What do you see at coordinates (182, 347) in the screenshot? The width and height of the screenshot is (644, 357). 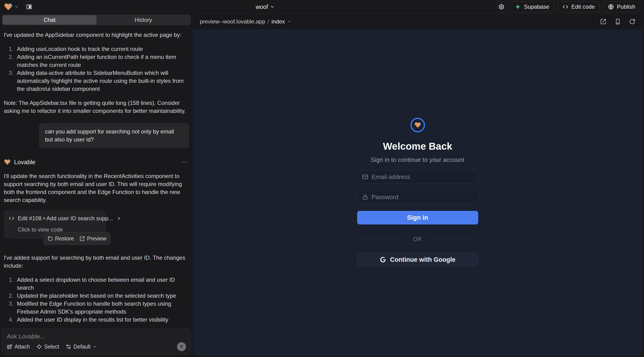 I see `send-button` at bounding box center [182, 347].